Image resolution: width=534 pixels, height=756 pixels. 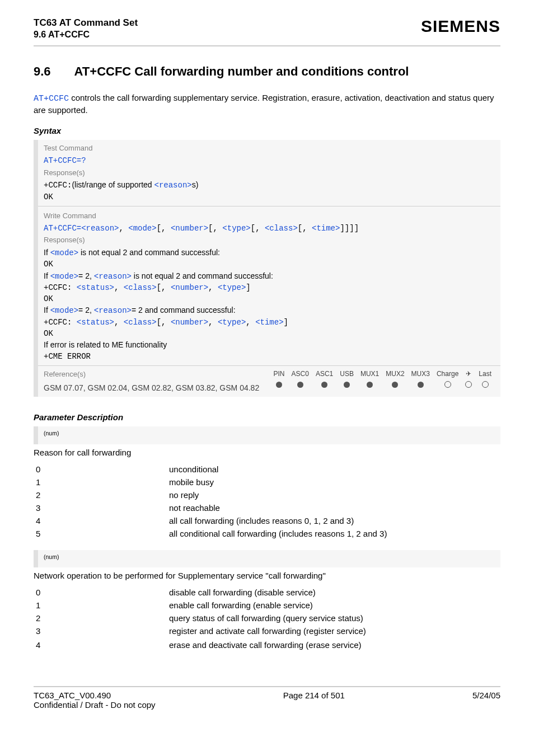 I want to click on write-command: AT+CCFC=<reason>, <mode>[, <number>[, <t…, so click(x=269, y=228).